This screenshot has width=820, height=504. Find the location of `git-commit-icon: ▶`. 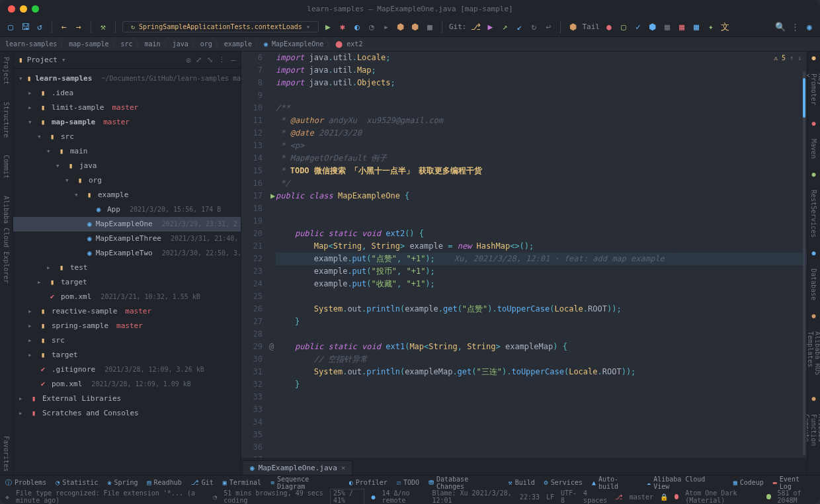

git-commit-icon: ▶ is located at coordinates (490, 27).